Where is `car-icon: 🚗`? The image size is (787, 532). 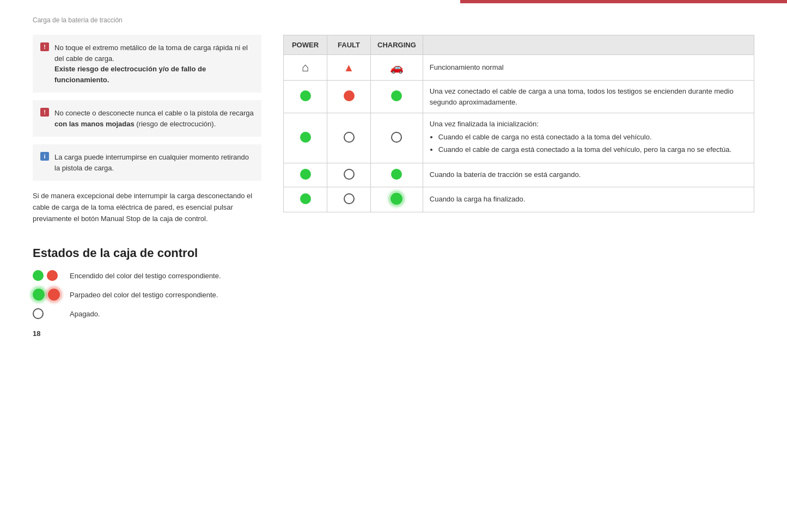
car-icon: 🚗 is located at coordinates (396, 68).